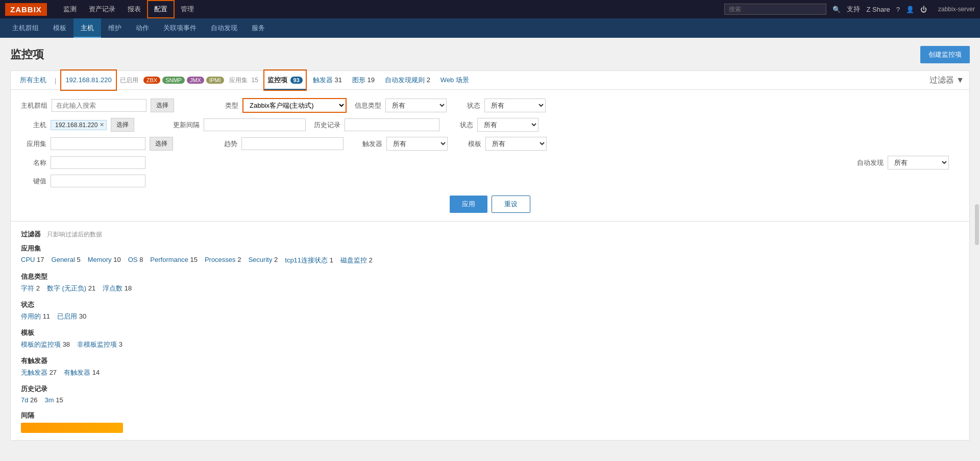 The height and width of the screenshot is (461, 980). Describe the element at coordinates (490, 389) in the screenshot. I see `summary-history-title: 历史记录` at that location.